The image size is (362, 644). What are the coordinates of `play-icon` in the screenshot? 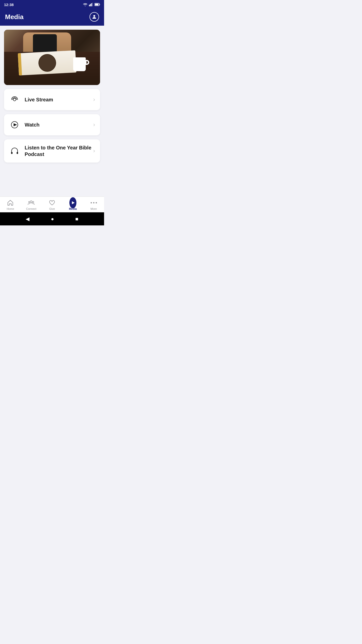 It's located at (15, 125).